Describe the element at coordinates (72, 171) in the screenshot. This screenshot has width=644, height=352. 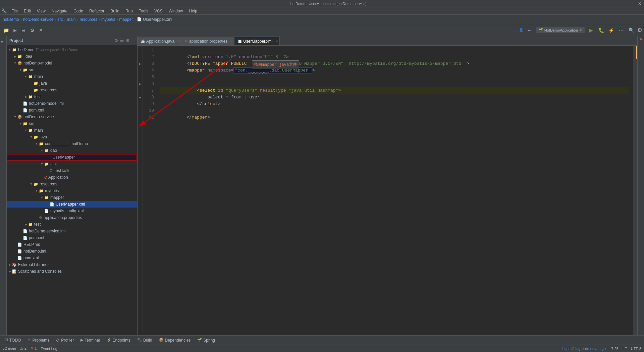
I see `tree-item-testtask: C TestTask` at that location.